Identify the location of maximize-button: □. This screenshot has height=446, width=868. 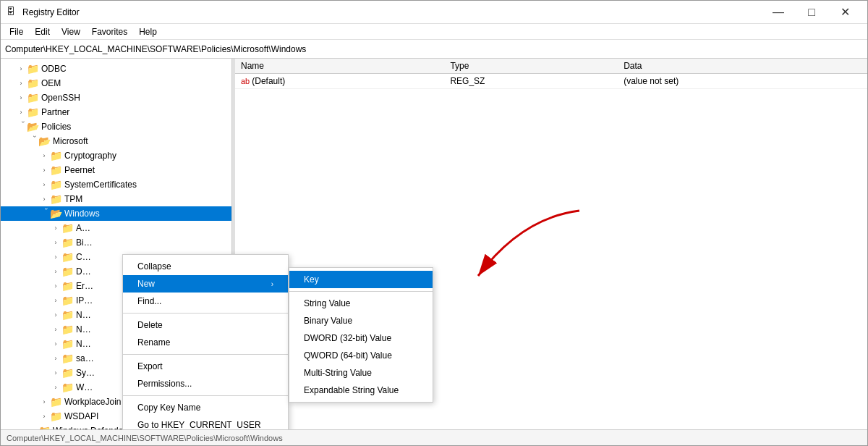
(812, 12).